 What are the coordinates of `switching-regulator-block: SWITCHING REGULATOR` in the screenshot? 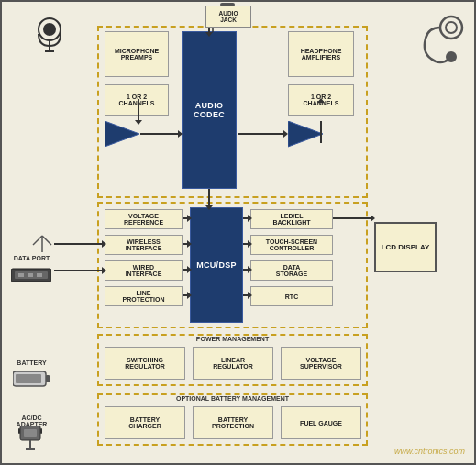 It's located at (145, 363).